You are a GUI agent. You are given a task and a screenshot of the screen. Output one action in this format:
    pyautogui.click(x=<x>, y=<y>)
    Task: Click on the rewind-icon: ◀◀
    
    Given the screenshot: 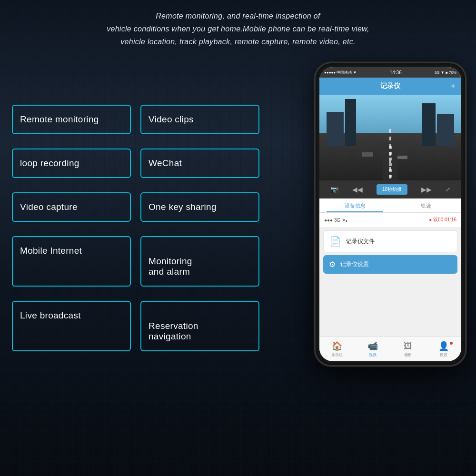 What is the action you would take?
    pyautogui.click(x=357, y=189)
    